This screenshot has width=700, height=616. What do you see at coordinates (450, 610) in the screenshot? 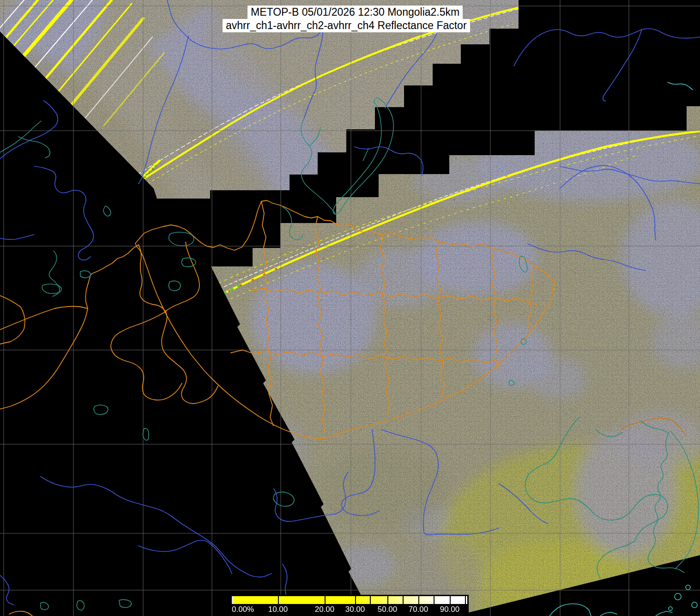
I see `colorbar-label: 90.00` at bounding box center [450, 610].